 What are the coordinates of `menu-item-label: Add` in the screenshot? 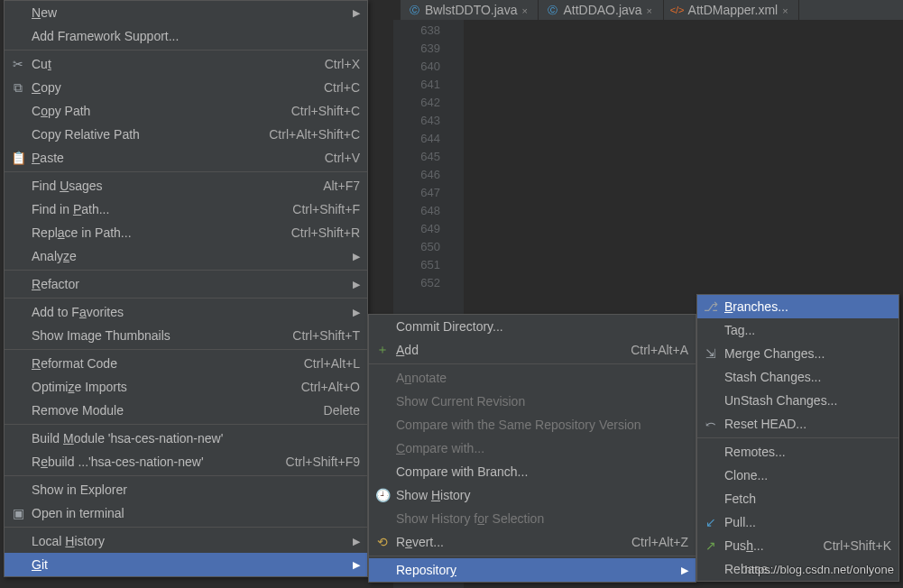 It's located at (504, 350).